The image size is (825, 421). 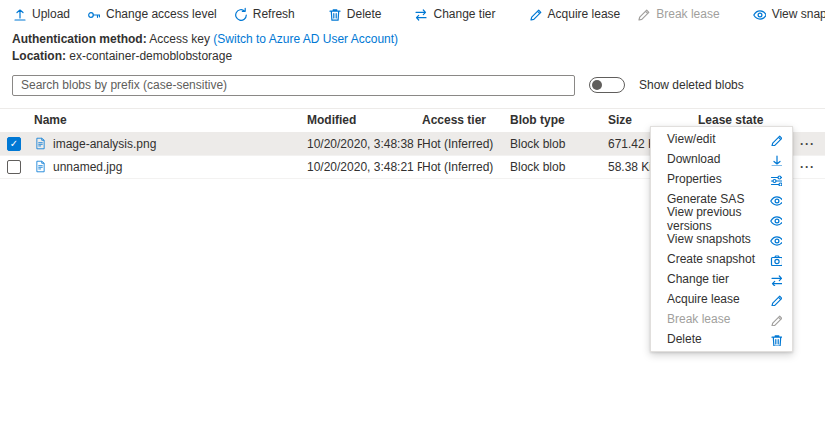 What do you see at coordinates (80, 39) in the screenshot?
I see `auth-method-label: Authentication method:` at bounding box center [80, 39].